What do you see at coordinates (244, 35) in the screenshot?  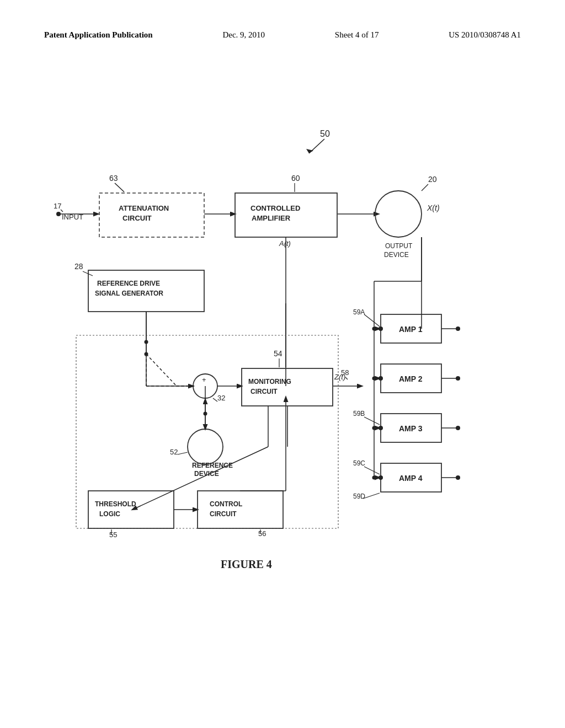 I see `date-label: Dec. 9, 2010` at bounding box center [244, 35].